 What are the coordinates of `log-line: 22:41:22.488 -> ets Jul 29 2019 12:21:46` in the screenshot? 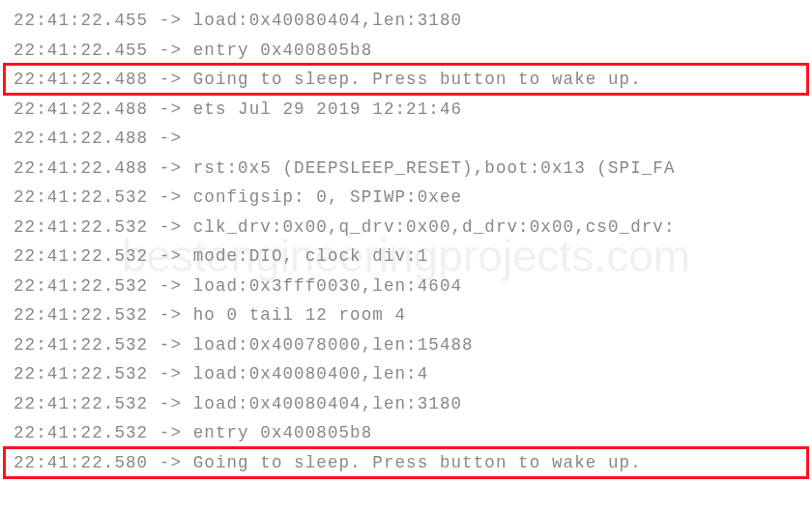 It's located at (413, 110).